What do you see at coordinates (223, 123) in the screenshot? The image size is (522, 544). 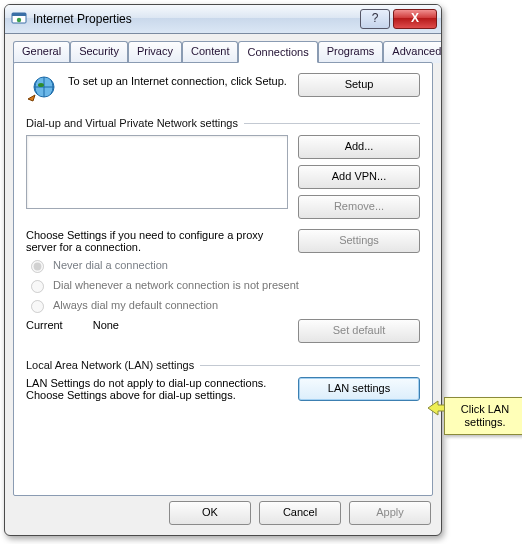 I see `group-dialup-label: Dial-up and Virtual Private Network sett…` at bounding box center [223, 123].